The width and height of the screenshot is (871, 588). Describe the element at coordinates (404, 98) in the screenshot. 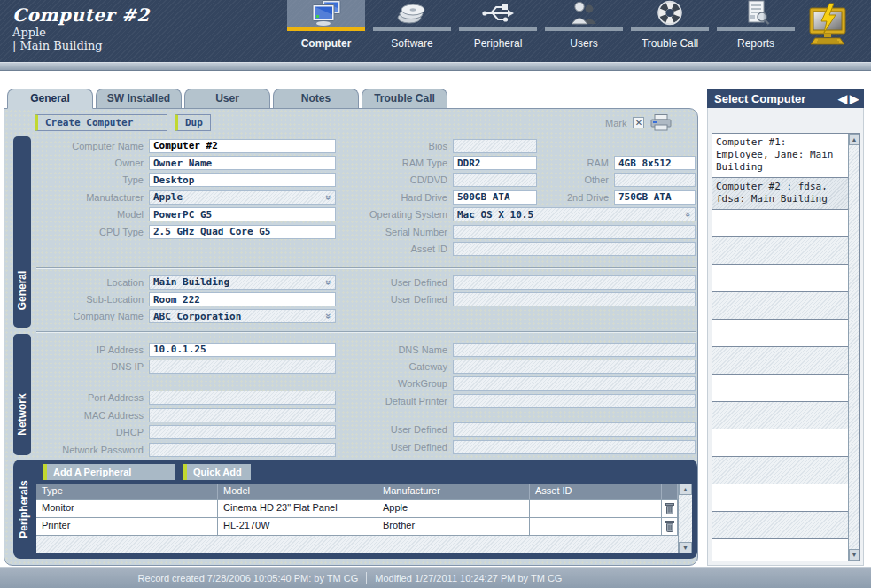

I see `tab-trouble-call: Trouble Call` at that location.